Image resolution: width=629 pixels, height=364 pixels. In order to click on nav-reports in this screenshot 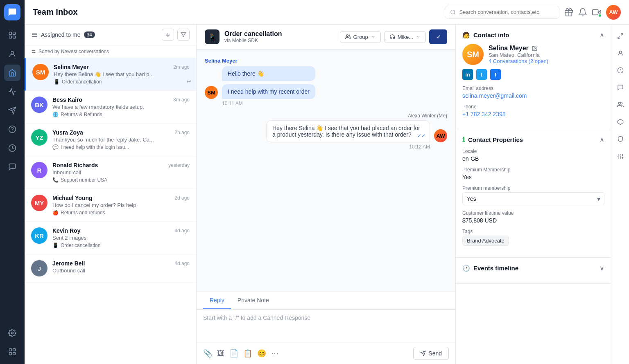, I will do `click(12, 92)`.